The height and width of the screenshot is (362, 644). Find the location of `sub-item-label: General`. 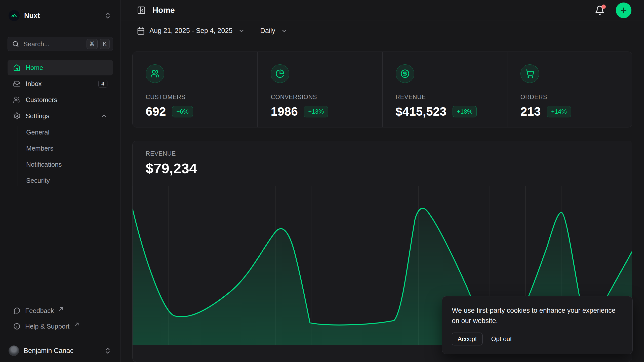

sub-item-label: General is located at coordinates (38, 132).